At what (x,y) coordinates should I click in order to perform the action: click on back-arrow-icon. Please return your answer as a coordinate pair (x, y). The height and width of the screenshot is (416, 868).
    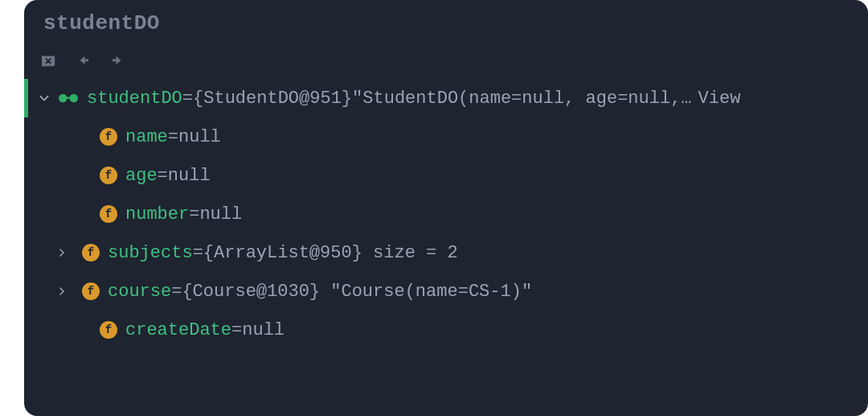
    Looking at the image, I should click on (84, 60).